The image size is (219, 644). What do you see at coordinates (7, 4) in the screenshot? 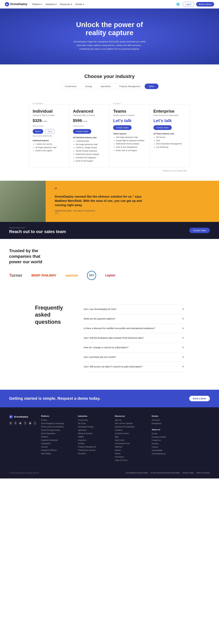
I see `logo-icon: ▶` at bounding box center [7, 4].